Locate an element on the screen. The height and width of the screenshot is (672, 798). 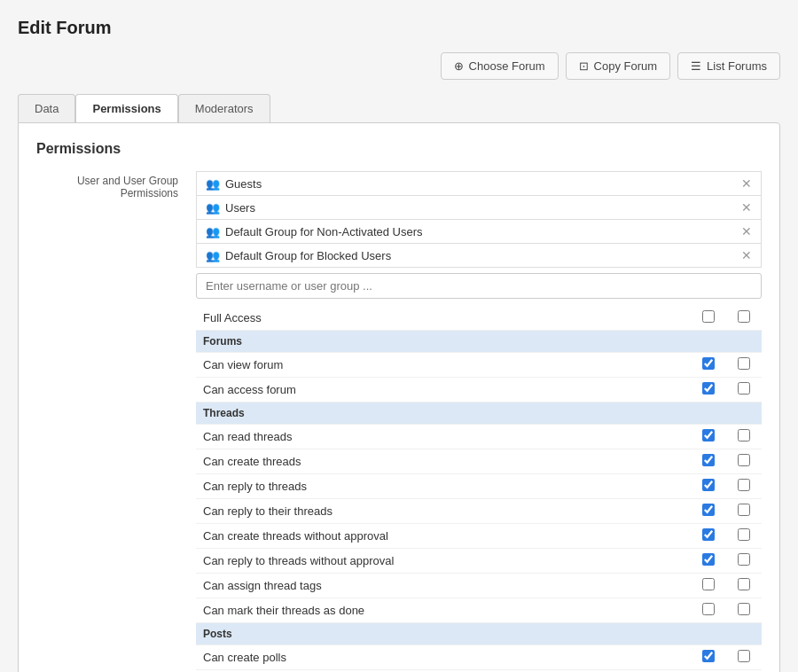
permission-section-header: Posts is located at coordinates (479, 635).